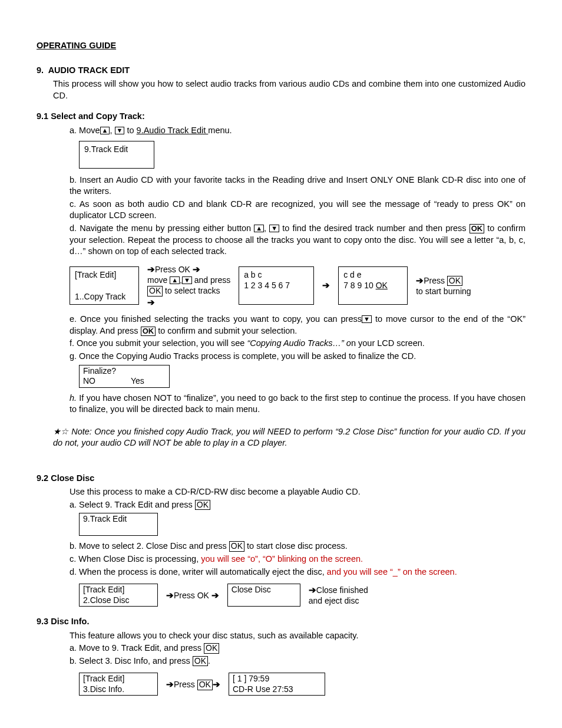 The height and width of the screenshot is (728, 562). Describe the element at coordinates (281, 71) in the screenshot. I see `section-9-heading: 9. AUDIO TRACK EDIT` at that location.